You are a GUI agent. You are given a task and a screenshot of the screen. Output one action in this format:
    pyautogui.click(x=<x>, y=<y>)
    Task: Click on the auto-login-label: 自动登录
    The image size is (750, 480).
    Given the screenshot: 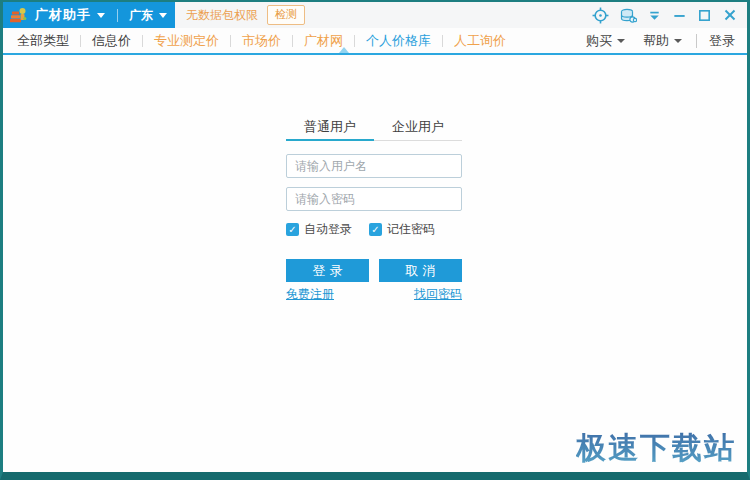 What is the action you would take?
    pyautogui.click(x=328, y=230)
    